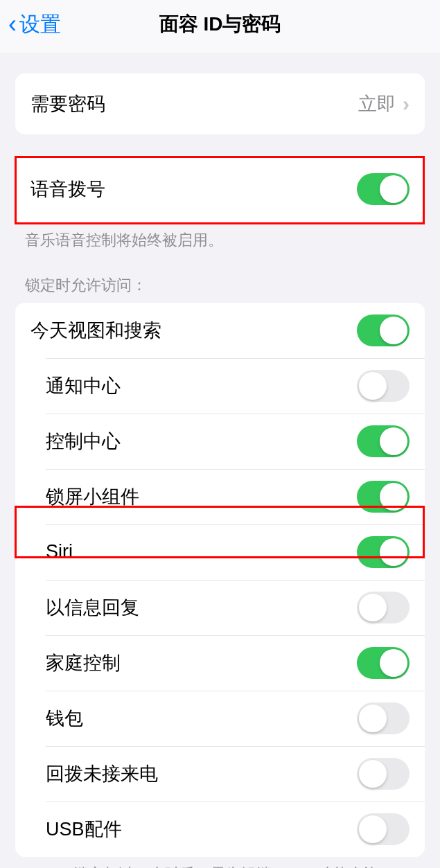 The width and height of the screenshot is (440, 868). What do you see at coordinates (227, 829) in the screenshot?
I see `allow-access-row: USB配件` at bounding box center [227, 829].